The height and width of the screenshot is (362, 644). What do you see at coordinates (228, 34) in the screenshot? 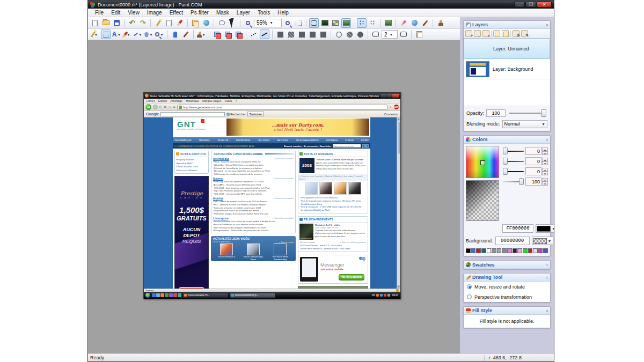
I see `layer-up-button` at bounding box center [228, 34].